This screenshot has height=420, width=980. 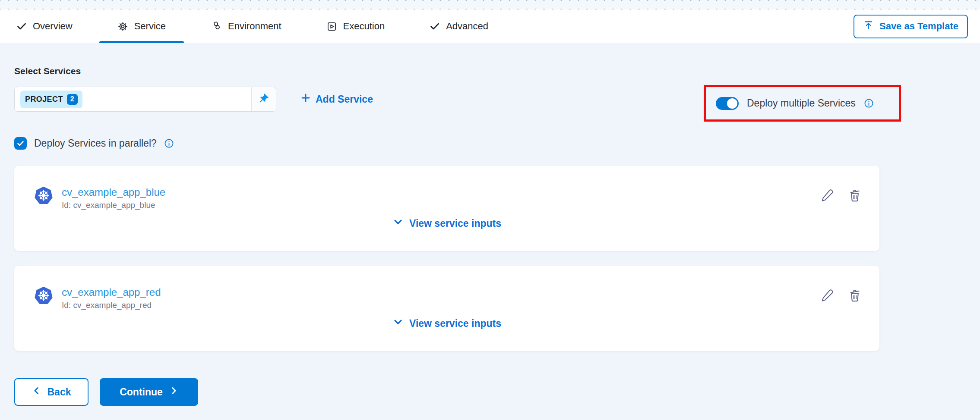 I want to click on pushpin-icon, so click(x=264, y=99).